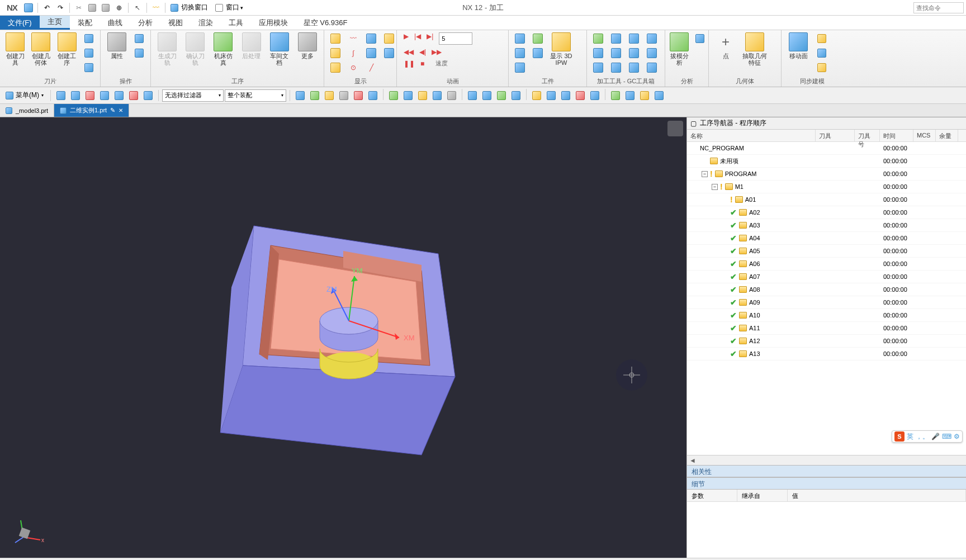 The width and height of the screenshot is (966, 560). Describe the element at coordinates (826, 226) in the screenshot. I see `tree-row: ✔A0300:00:00` at that location.